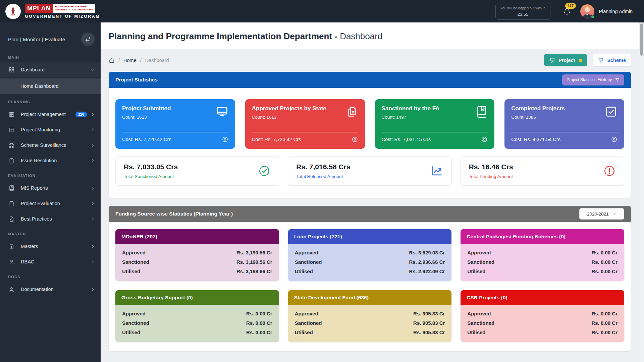 This screenshot has height=362, width=644. Describe the element at coordinates (567, 11) in the screenshot. I see `notifications-button: 117` at that location.